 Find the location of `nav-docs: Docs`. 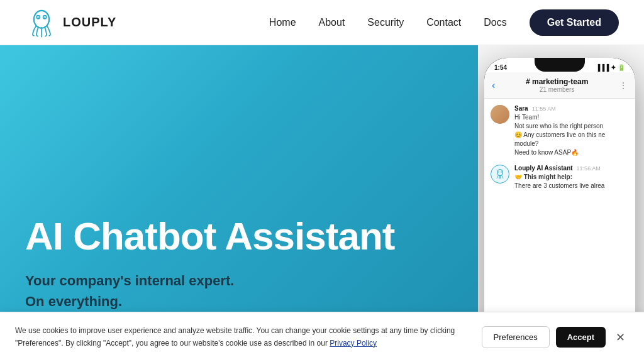

nav-docs: Docs is located at coordinates (495, 23).